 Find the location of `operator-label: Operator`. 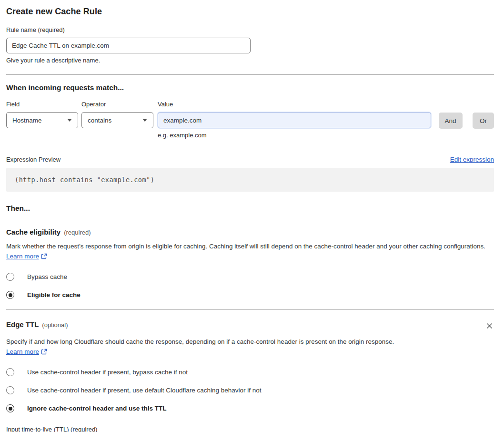

operator-label: Operator is located at coordinates (117, 104).